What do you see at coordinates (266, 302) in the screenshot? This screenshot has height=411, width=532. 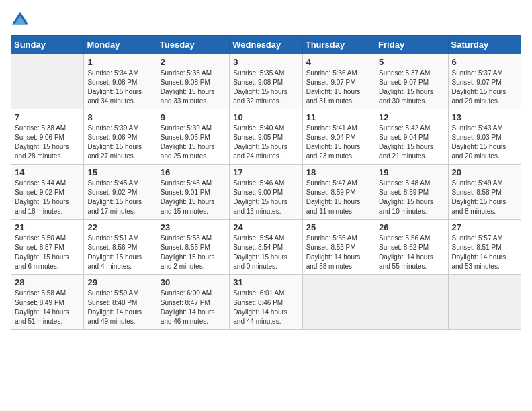 I see `day-cell: 31Sunrise: 6:01 AM Sunset: 8:46 PM Dayli…` at bounding box center [266, 302].